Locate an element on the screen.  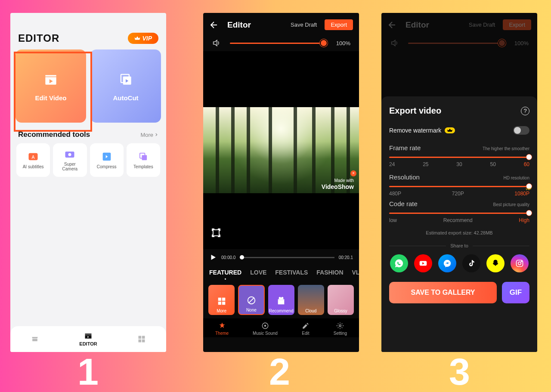
tool-ai-subtitles: A AI subtitles is located at coordinates (33, 160).